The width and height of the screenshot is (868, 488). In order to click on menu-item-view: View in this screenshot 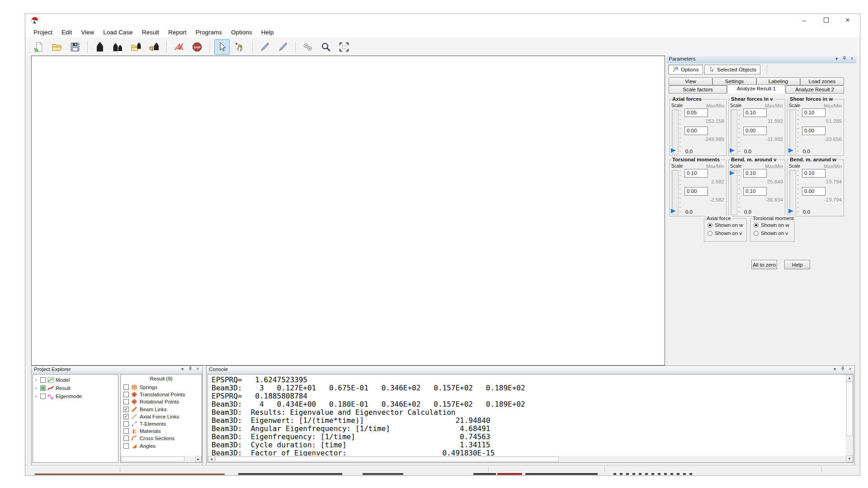, I will do `click(88, 33)`.